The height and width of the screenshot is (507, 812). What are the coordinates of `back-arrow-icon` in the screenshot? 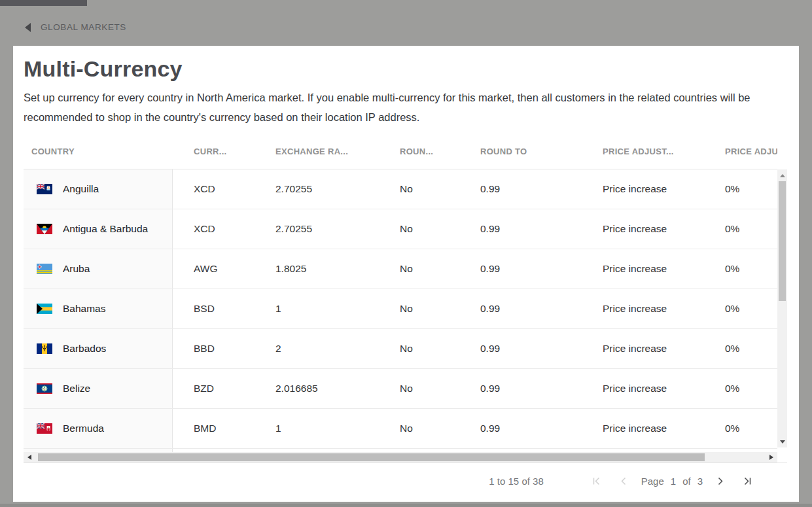 It's located at (27, 27).